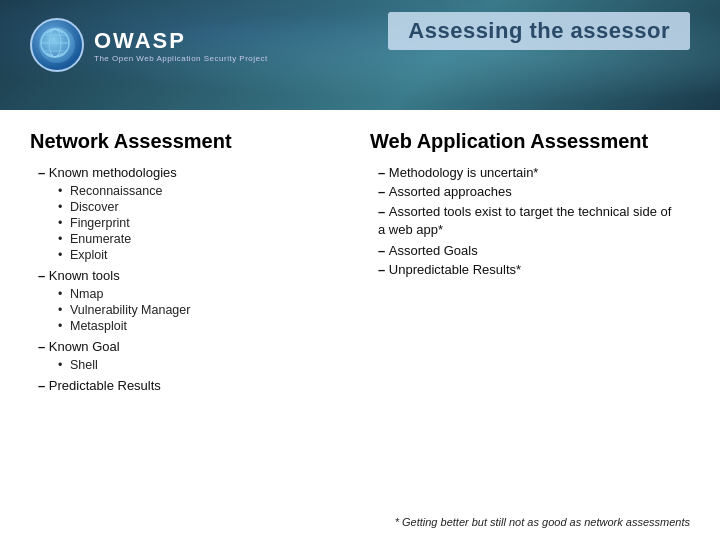 This screenshot has width=720, height=540. I want to click on left-item-0-bullets: Reconnaissance Discover Fingerprint Enum…, so click(204, 223).